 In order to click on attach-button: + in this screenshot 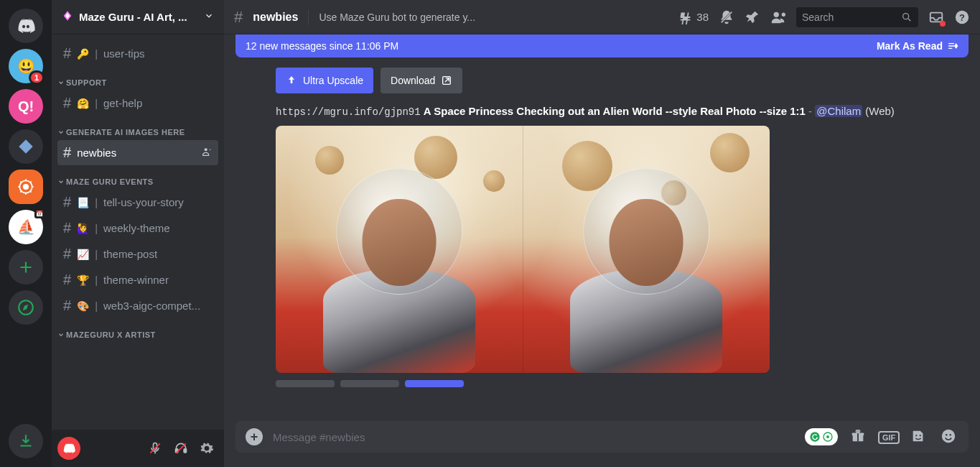, I will do `click(254, 437)`.